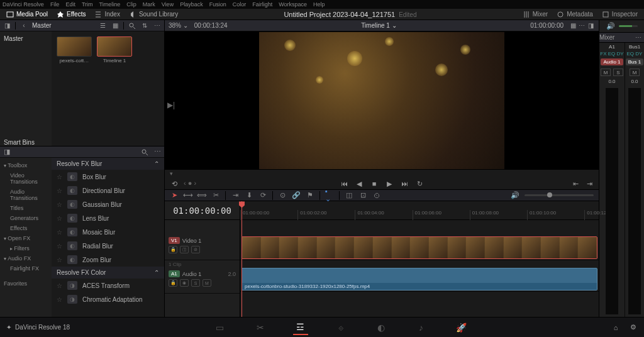 This screenshot has width=644, height=337. What do you see at coordinates (191, 4) in the screenshot?
I see `menu-item: Playback` at bounding box center [191, 4].